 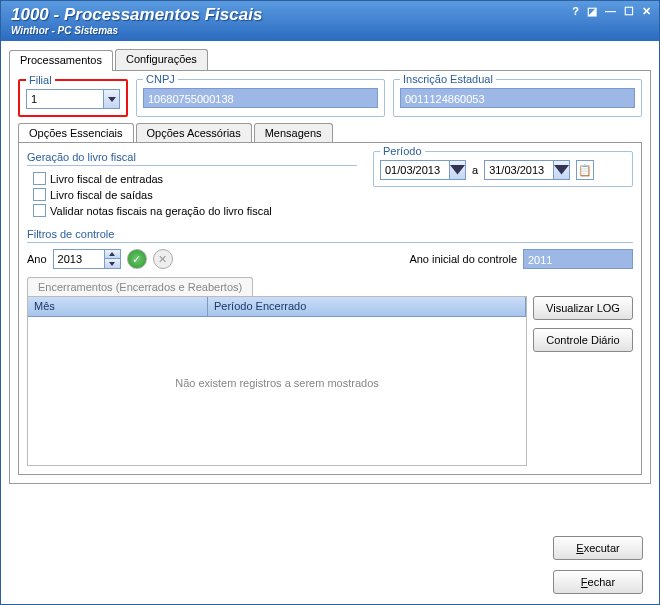 What do you see at coordinates (610, 12) in the screenshot?
I see `minimize-icon: —` at bounding box center [610, 12].